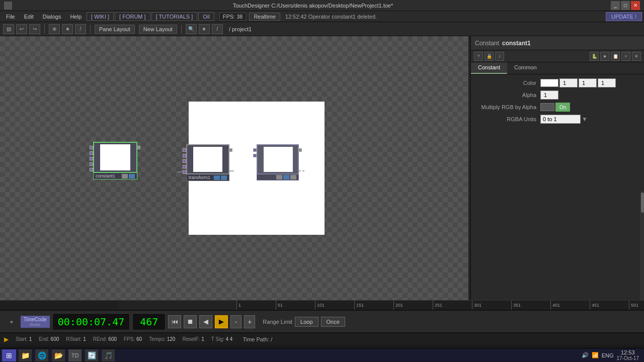  I want to click on link-wiki: [ WIKI ], so click(100, 17).